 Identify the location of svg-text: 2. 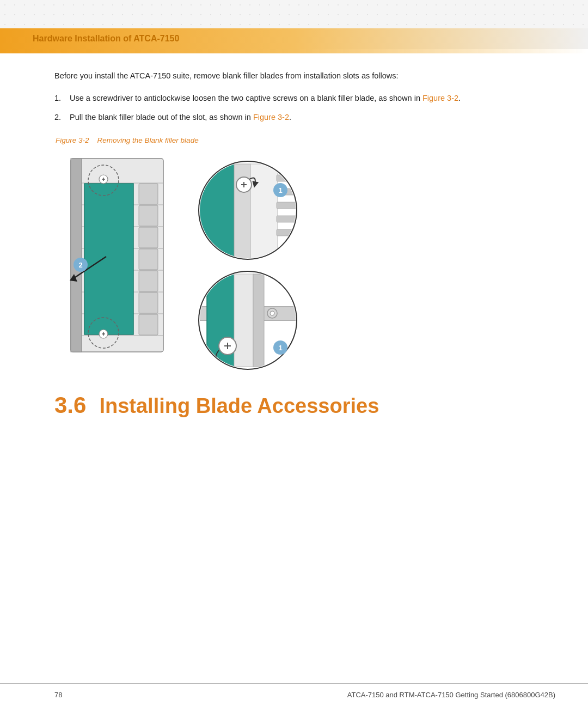
(81, 265).